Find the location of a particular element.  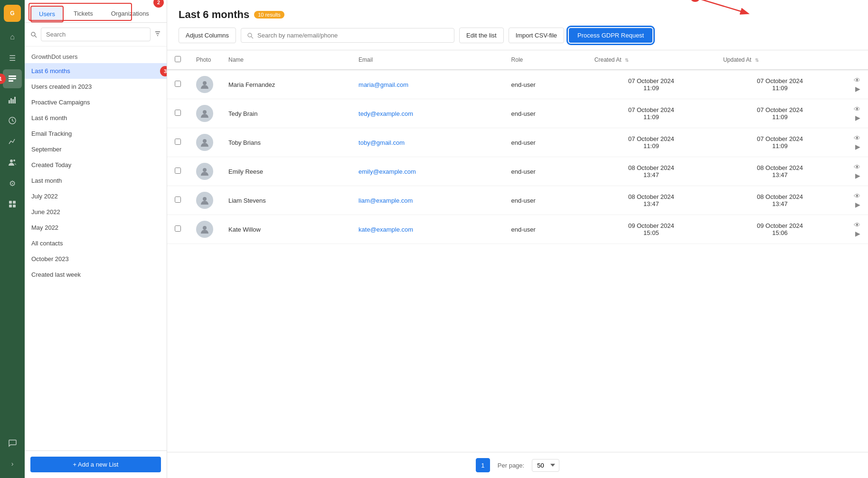

main-search-input is located at coordinates (353, 35).